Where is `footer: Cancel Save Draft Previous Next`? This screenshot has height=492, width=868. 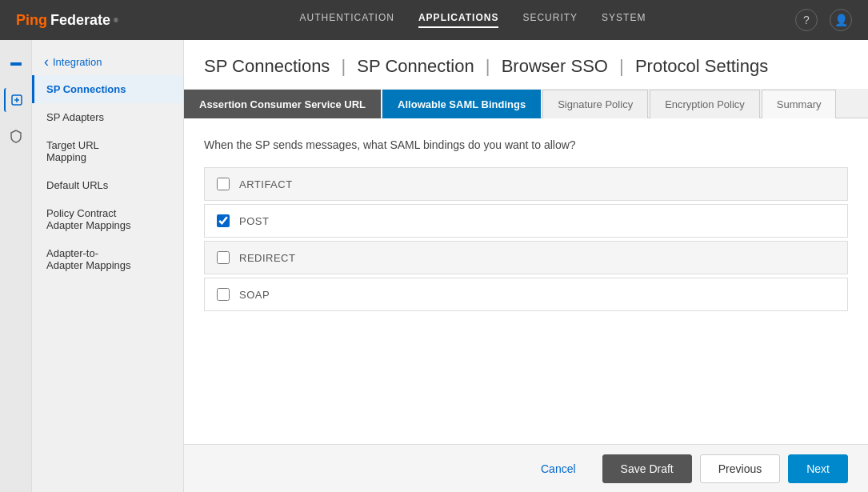
footer: Cancel Save Draft Previous Next is located at coordinates (526, 468).